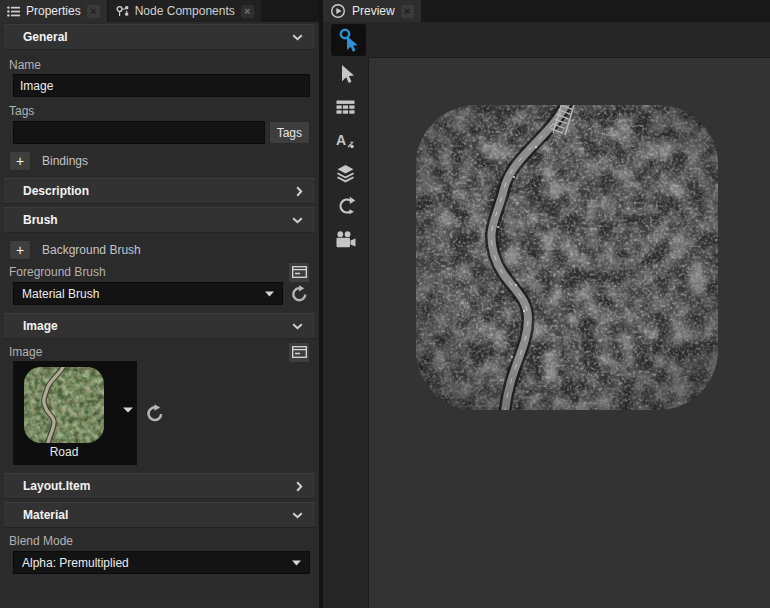 Image resolution: width=770 pixels, height=608 pixels. What do you see at coordinates (346, 240) in the screenshot?
I see `camera-icon` at bounding box center [346, 240].